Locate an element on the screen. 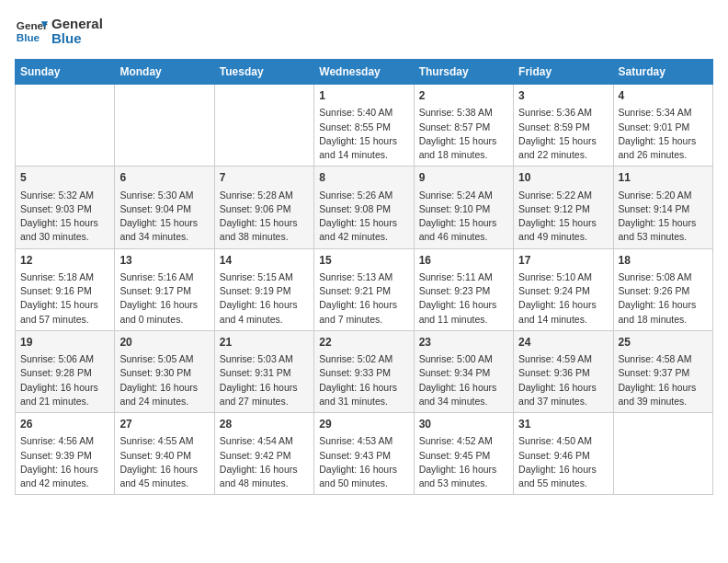 The image size is (728, 563). calendar-cell: 12Sunrise: 5:18 AMSunset: 9:16 PMDayligh… is located at coordinates (65, 289).